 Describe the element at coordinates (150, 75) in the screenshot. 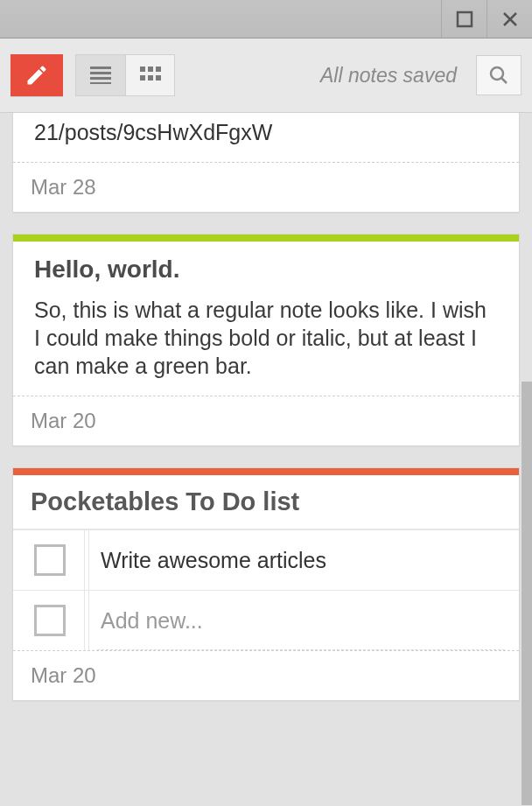

I see `grid-view-button` at that location.